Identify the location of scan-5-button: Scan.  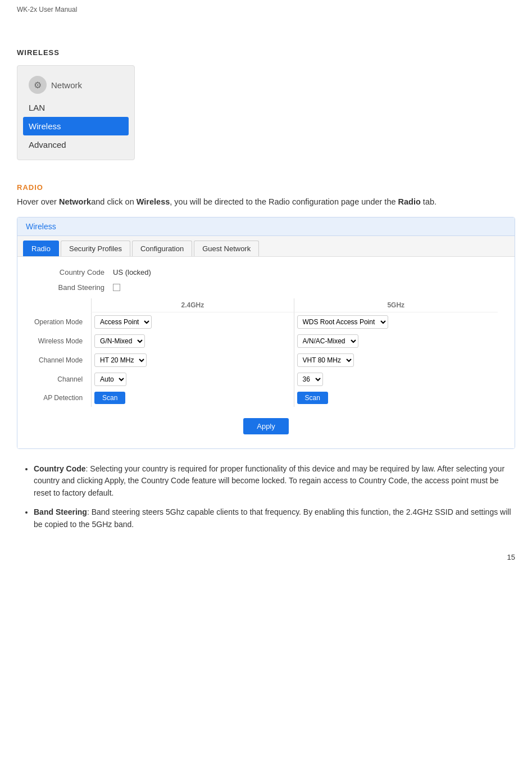
(312, 398).